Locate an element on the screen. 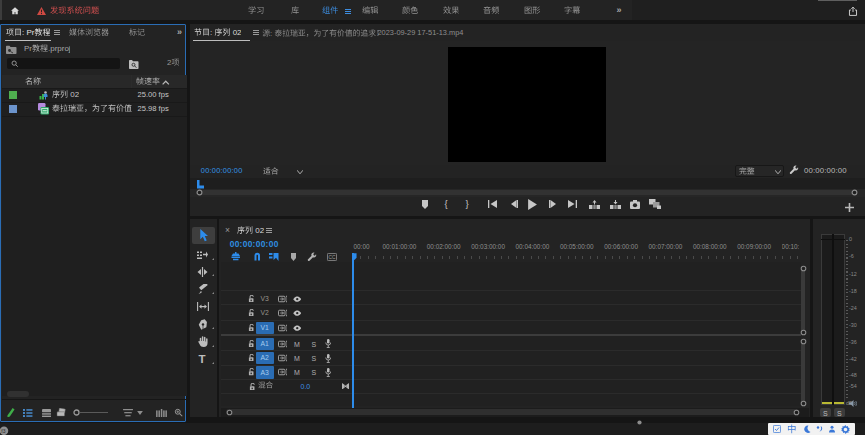 The width and height of the screenshot is (865, 435). svg-text: CC is located at coordinates (332, 256).